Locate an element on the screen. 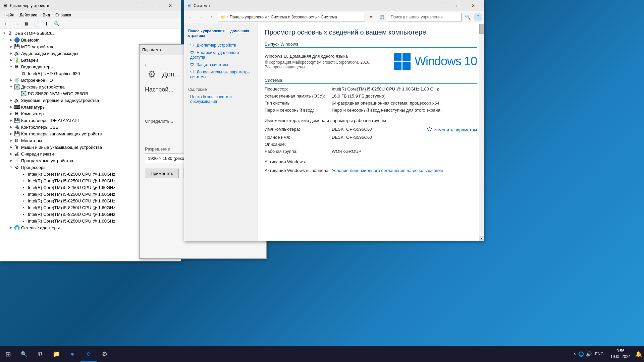  tree-expand-processors: ▼ is located at coordinates (11, 167).